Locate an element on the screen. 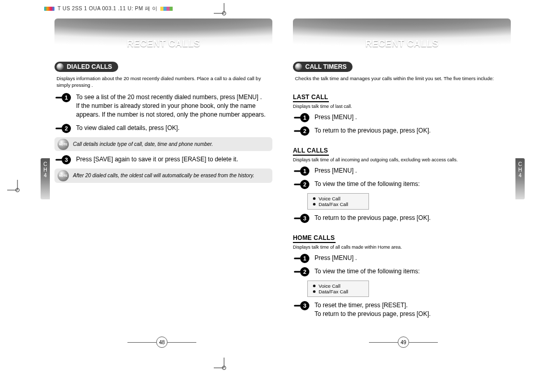 The width and height of the screenshot is (555, 392). instruction-step: 2To return to the previous page, press [… is located at coordinates (405, 131).